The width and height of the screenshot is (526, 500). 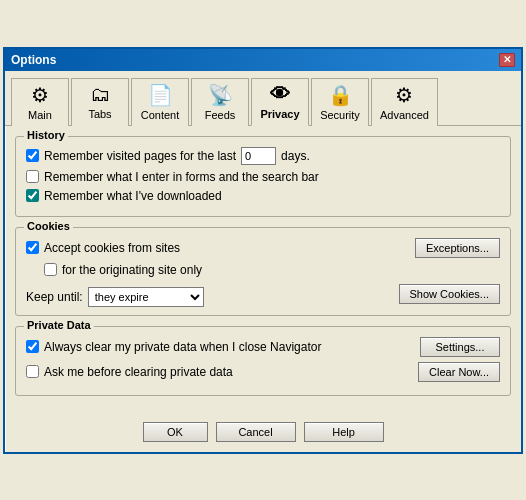 I want to click on ask-before-checkbox, so click(x=32, y=372).